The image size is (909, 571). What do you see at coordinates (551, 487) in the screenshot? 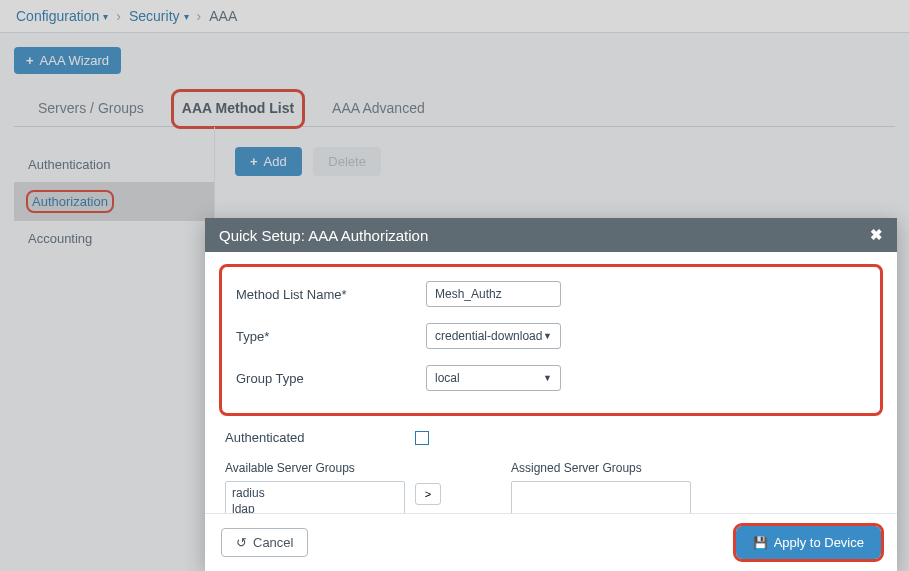
I see `dual-listbox: Available Server Groups radiusldaptacacs…` at bounding box center [551, 487].